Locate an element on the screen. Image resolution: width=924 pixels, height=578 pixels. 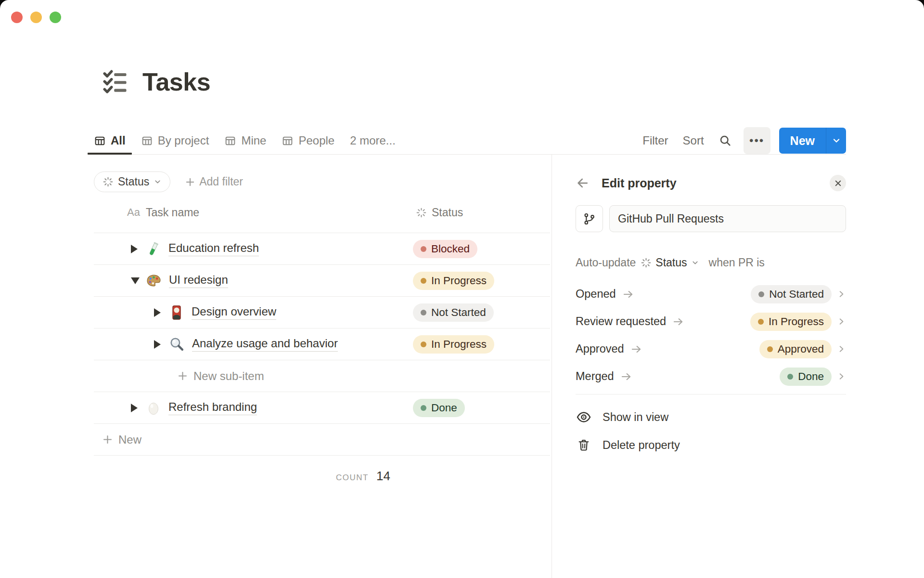
view-toolbar: All By project Mine People is located at coordinates (470, 141).